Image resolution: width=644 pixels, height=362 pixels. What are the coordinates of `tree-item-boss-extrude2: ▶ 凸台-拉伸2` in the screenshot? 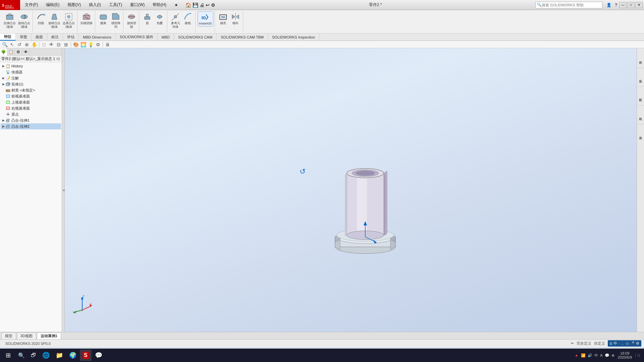 It's located at (31, 126).